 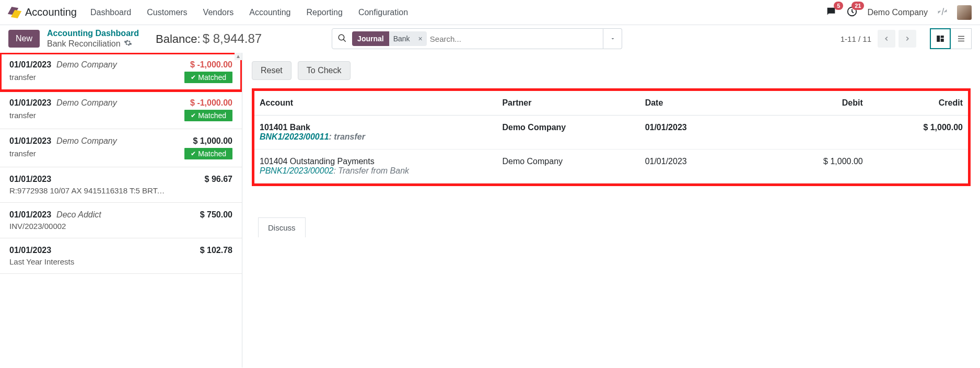 I want to click on app-brand: Accounting, so click(x=51, y=13).